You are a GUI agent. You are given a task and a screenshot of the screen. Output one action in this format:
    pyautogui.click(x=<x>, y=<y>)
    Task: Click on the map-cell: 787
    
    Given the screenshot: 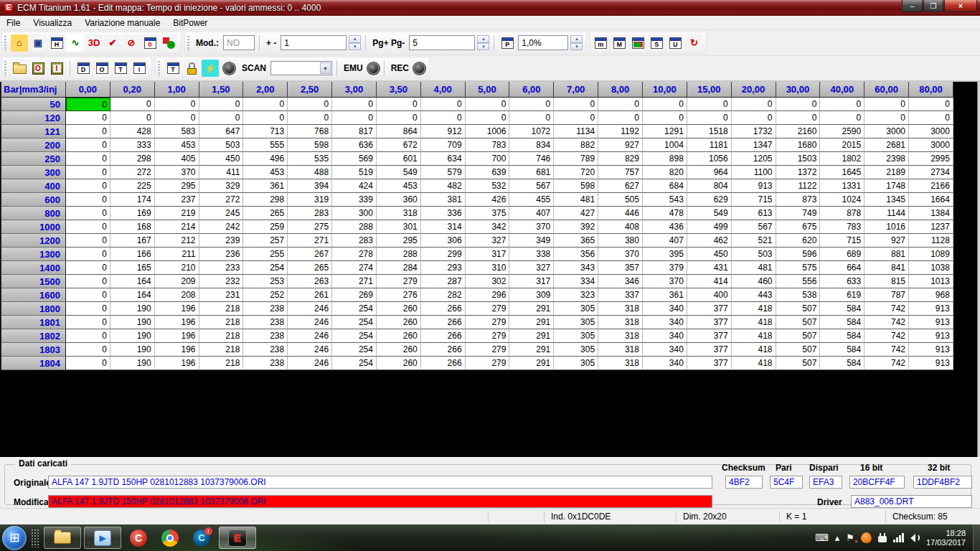 What is the action you would take?
    pyautogui.click(x=887, y=296)
    